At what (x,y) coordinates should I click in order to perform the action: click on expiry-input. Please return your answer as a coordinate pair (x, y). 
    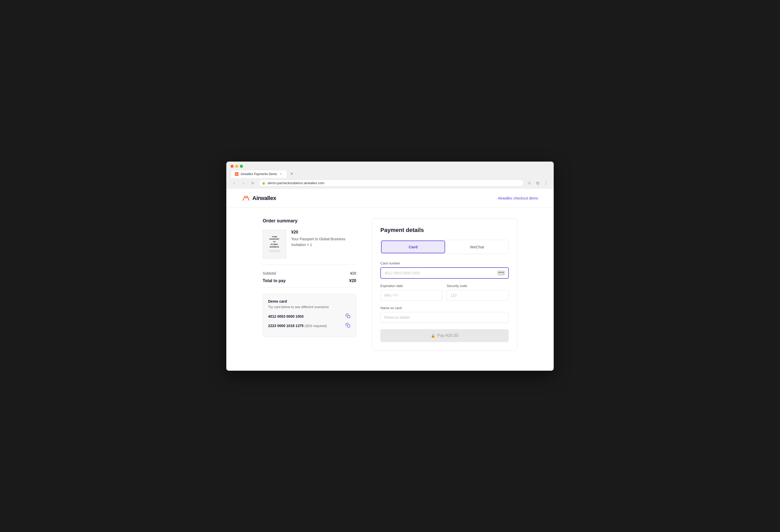
    Looking at the image, I should click on (411, 295).